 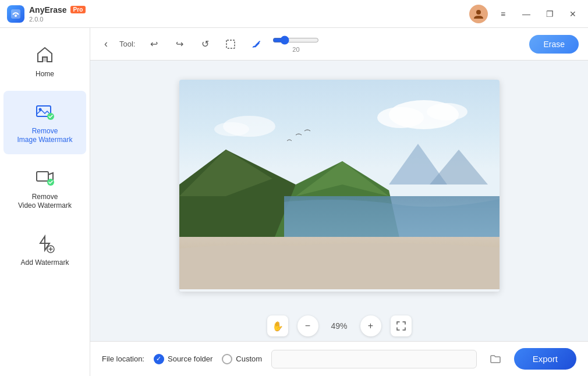 What do you see at coordinates (45, 243) in the screenshot?
I see `add-watermark-icon` at bounding box center [45, 243].